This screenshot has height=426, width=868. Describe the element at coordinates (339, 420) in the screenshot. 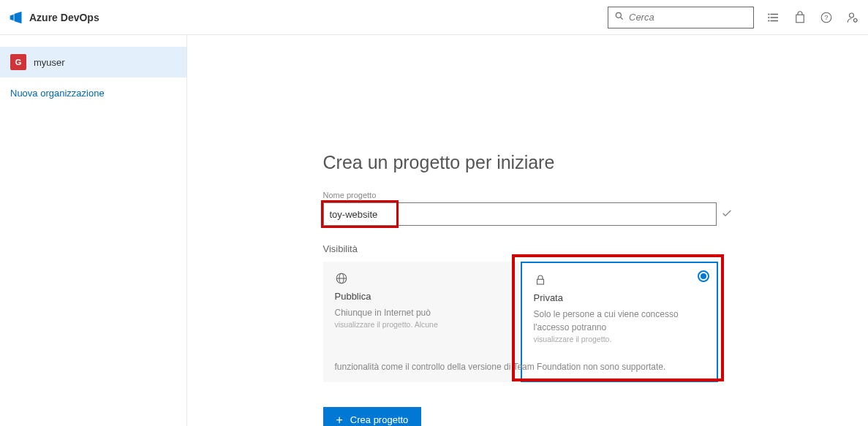

I see `plus-icon: +` at that location.